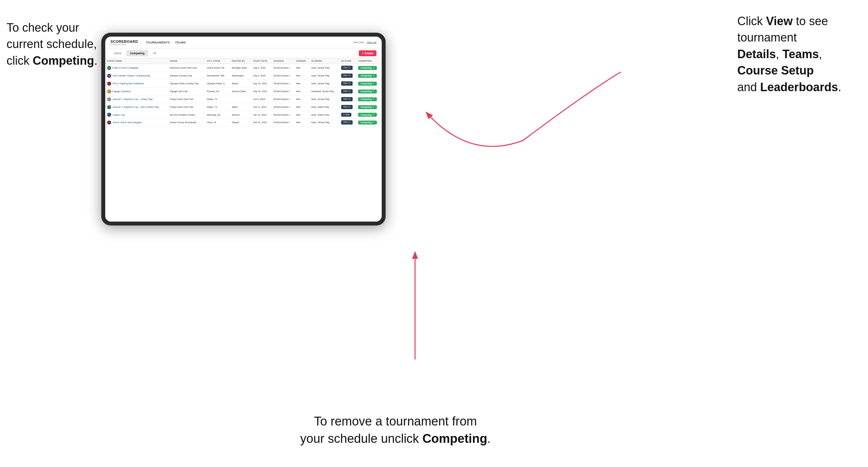  What do you see at coordinates (368, 53) in the screenshot?
I see `create-button: + Create` at bounding box center [368, 53].